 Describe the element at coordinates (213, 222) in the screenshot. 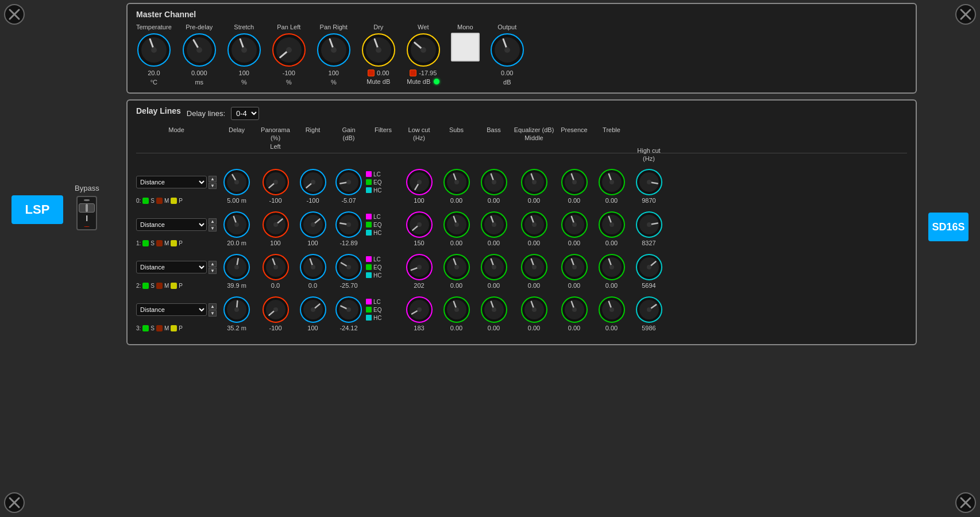

I see `row1-spinner-up: ▲` at that location.